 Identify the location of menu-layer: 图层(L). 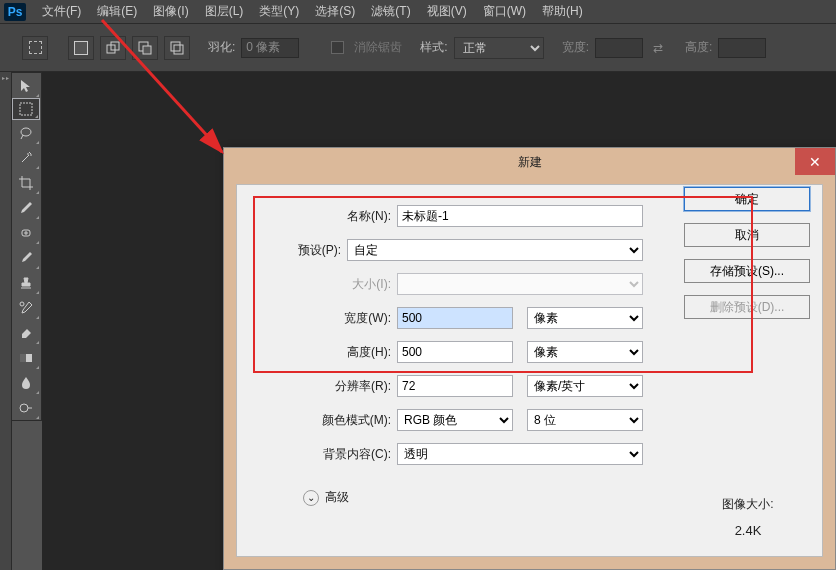
(224, 12).